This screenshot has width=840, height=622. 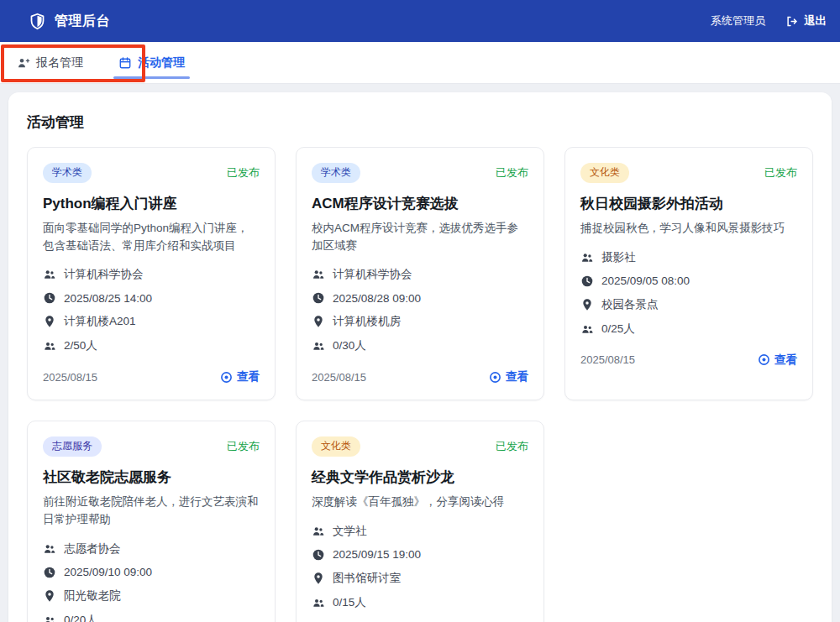 What do you see at coordinates (420, 21) in the screenshot?
I see `app-header: 管理后台 系统管理员 退出` at bounding box center [420, 21].